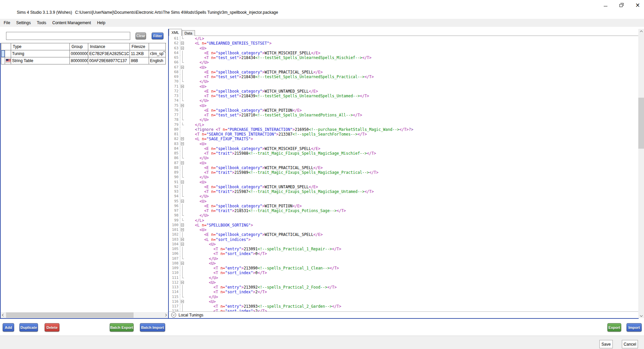 The height and width of the screenshot is (349, 644). I want to click on code-line-81: 81 <T n="SEARCH_FOR_TOMES_INTERACTION">2…, so click(403, 134).